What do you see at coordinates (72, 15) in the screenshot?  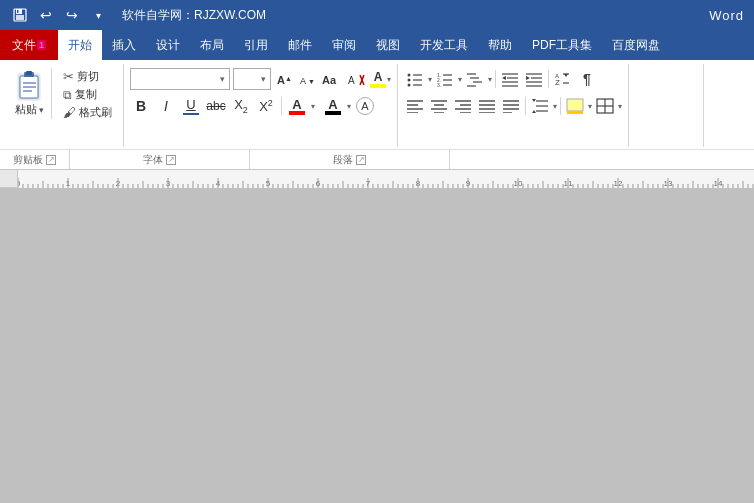 I see `redo-button: ↪` at bounding box center [72, 15].